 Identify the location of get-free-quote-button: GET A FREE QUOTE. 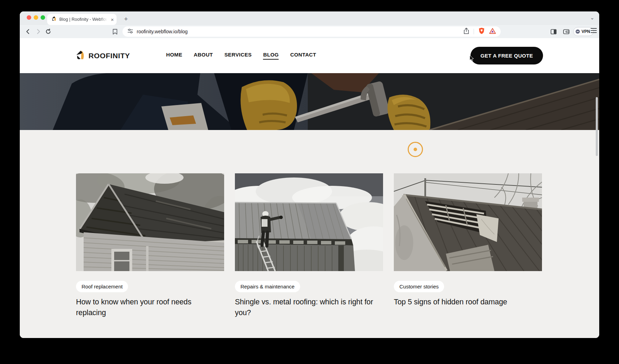
(507, 55).